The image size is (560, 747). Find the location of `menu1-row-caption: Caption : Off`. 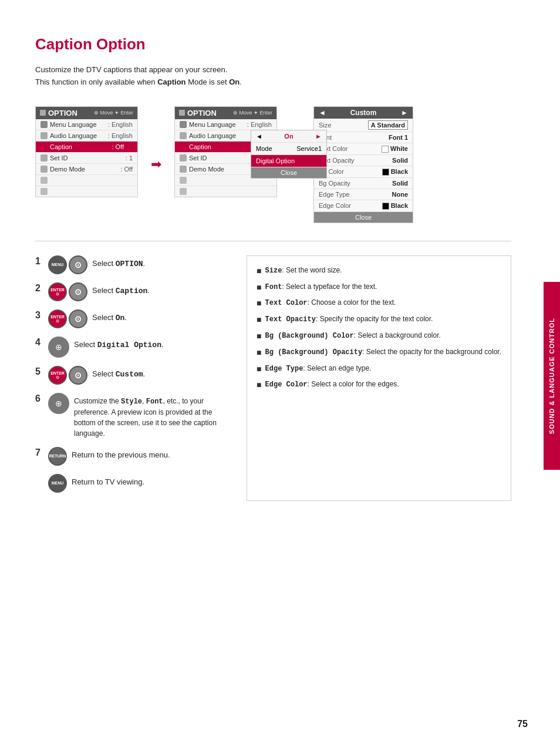

menu1-row-caption: Caption : Off is located at coordinates (87, 147).